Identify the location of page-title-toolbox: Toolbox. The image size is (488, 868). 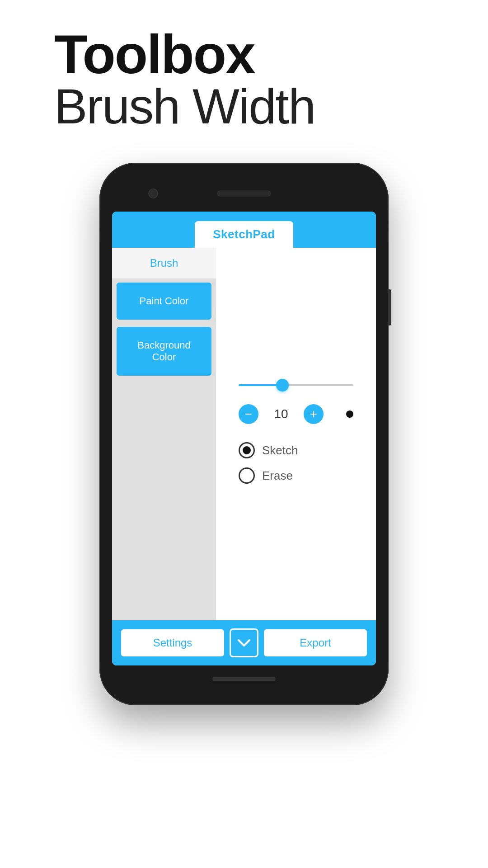
(271, 54).